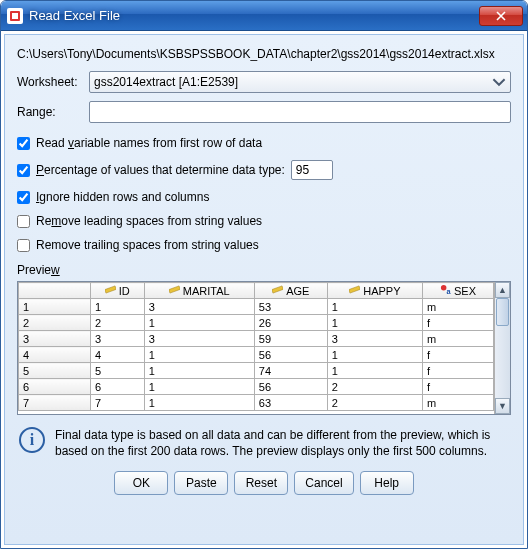  I want to click on info-icon: i, so click(32, 440).